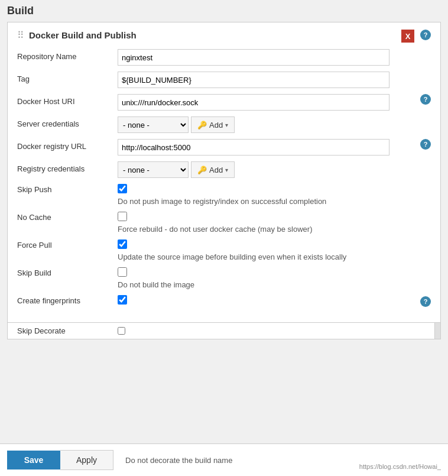 Image resolution: width=448 pixels, height=476 pixels. Describe the element at coordinates (202, 170) in the screenshot. I see `registry-key-icon: 🔑` at that location.